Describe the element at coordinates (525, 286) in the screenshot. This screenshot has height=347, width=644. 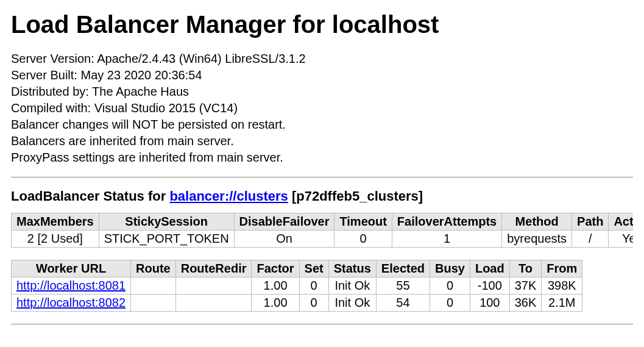
I see `cell-to: 37K` at that location.